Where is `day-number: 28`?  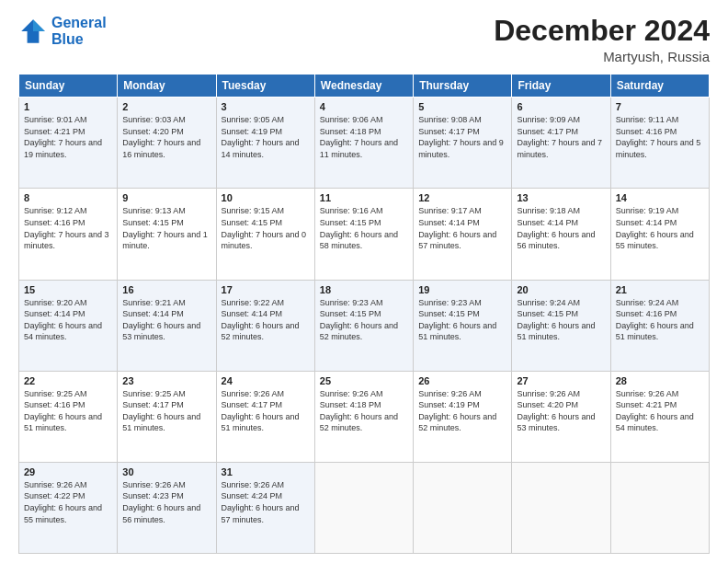
day-number: 28 is located at coordinates (660, 381).